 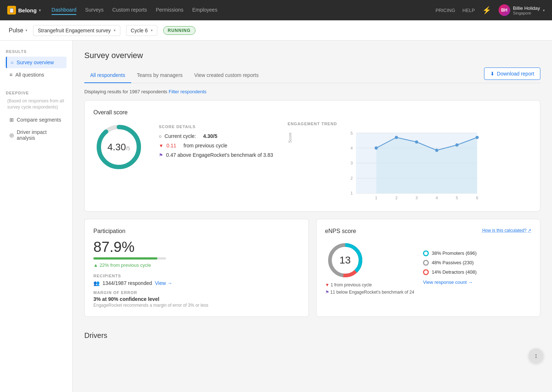 What do you see at coordinates (412, 166) in the screenshot?
I see `chart-area: 5 4 3 2 1 1 2 3 4 5 6` at bounding box center [412, 166].